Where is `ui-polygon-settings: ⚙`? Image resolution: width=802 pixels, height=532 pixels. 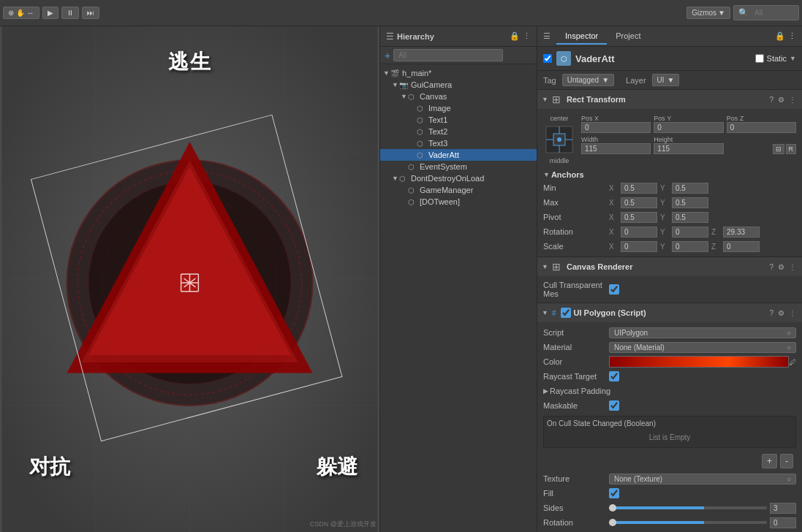
ui-polygon-settings: ⚙ is located at coordinates (781, 313).